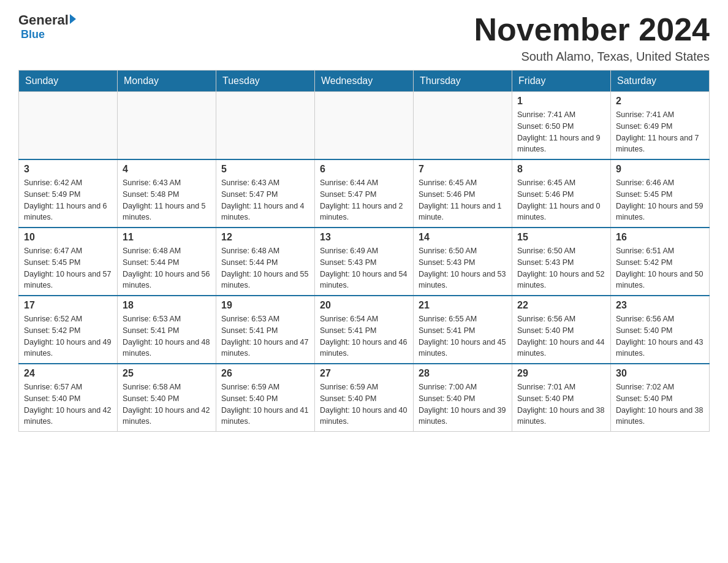  Describe the element at coordinates (167, 261) in the screenshot. I see `calendar-cell: 11Sunrise: 6:48 AMSunset: 5:44 PMDayligh…` at that location.